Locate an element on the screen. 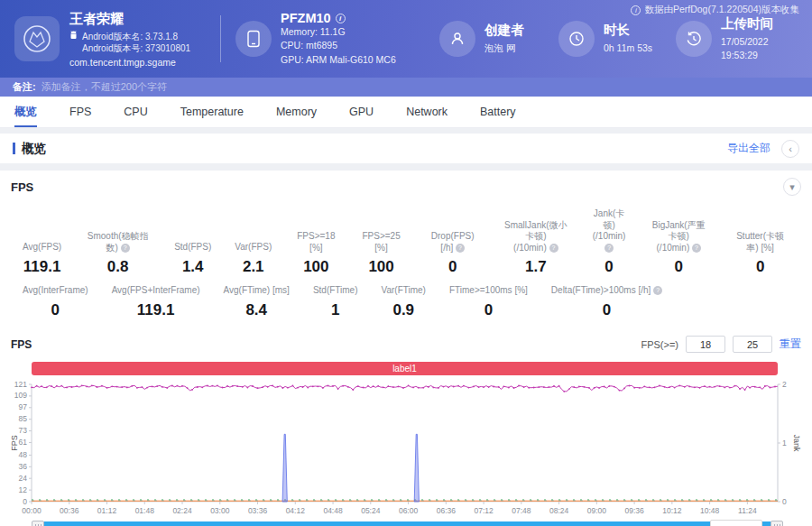 Image resolution: width=812 pixels, height=526 pixels. stat-label: Var(FPS) is located at coordinates (253, 247).